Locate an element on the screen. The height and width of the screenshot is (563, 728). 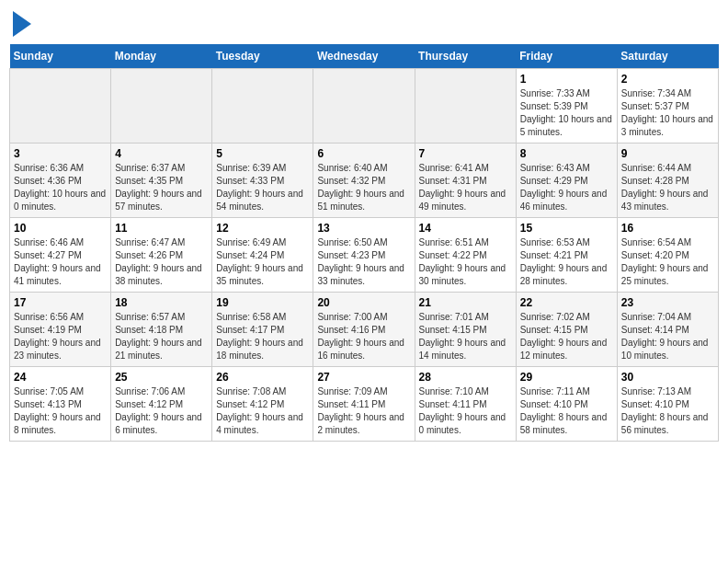
table-row: 25Sunrise: 7:06 AMSunset: 4:12 PMDayligh… is located at coordinates (162, 405).